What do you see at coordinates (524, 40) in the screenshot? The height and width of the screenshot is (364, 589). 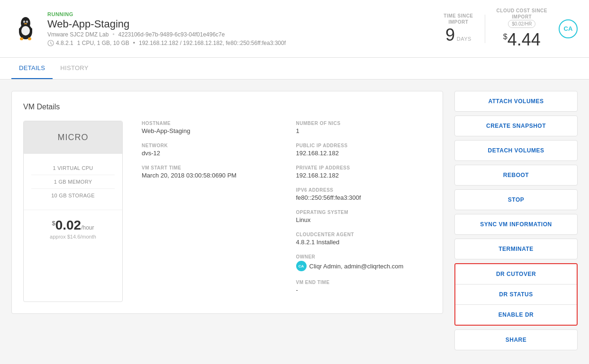 I see `cost-amount: 4.44` at bounding box center [524, 40].